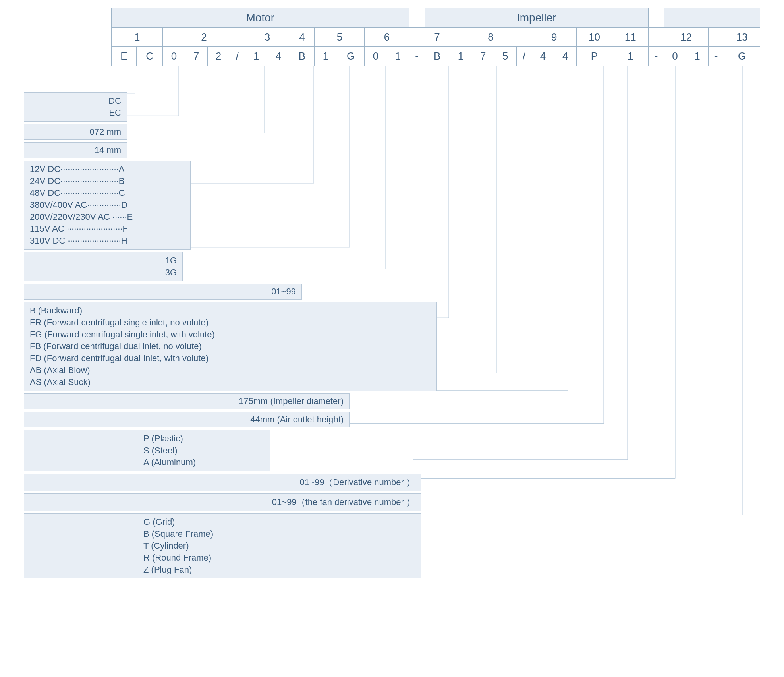  What do you see at coordinates (400, 205) in the screenshot?
I see `legend-4: 12V DC························A 24V DC··…` at bounding box center [400, 205].